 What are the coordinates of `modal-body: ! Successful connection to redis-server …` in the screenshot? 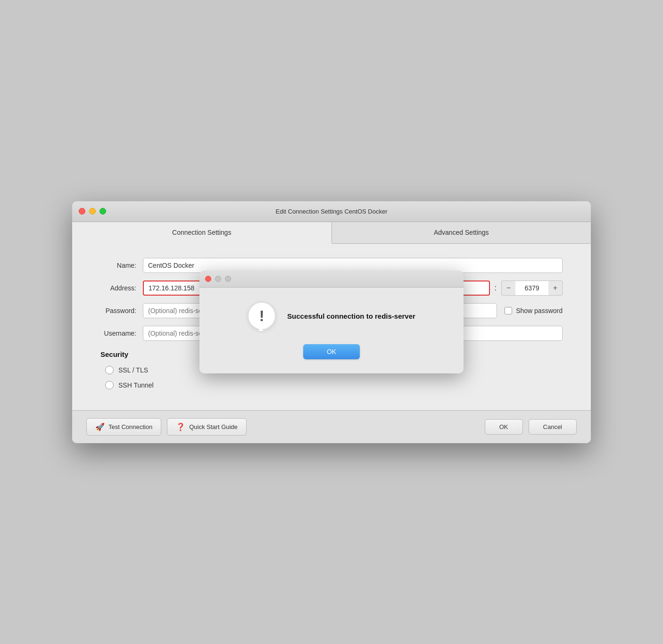 It's located at (332, 330).